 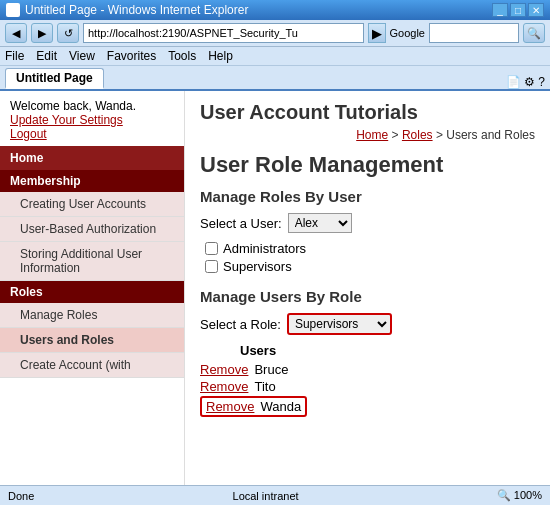 I want to click on menu-bar: File Edit View Favorites Tools Help, so click(x=275, y=56).